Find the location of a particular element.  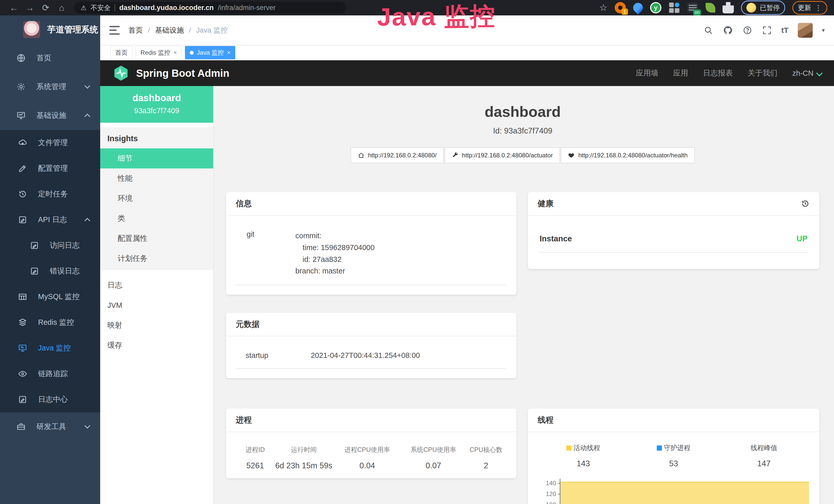

annotation-text: Java 监控 is located at coordinates (436, 17).